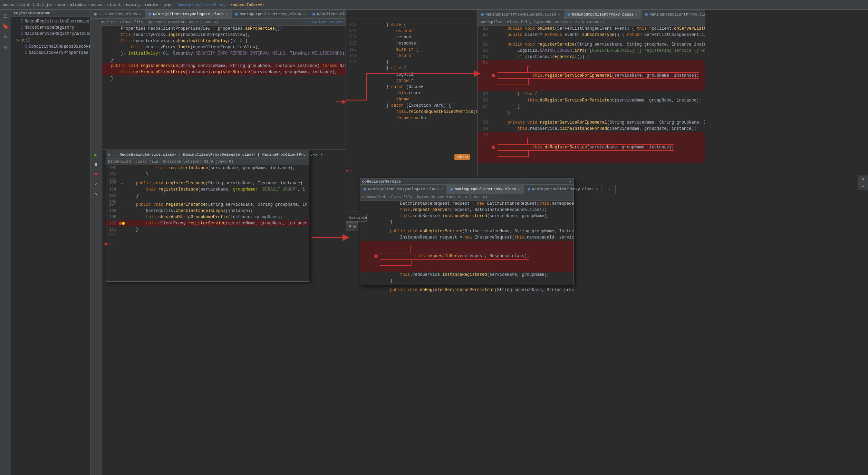 This screenshot has width=868, height=475. Describe the element at coordinates (863, 186) in the screenshot. I see `filter-icon: ⊖` at that location.